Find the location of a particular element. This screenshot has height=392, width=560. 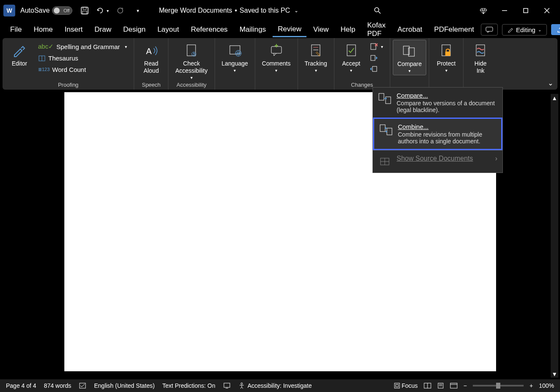

zoom-slider-knob is located at coordinates (498, 386).